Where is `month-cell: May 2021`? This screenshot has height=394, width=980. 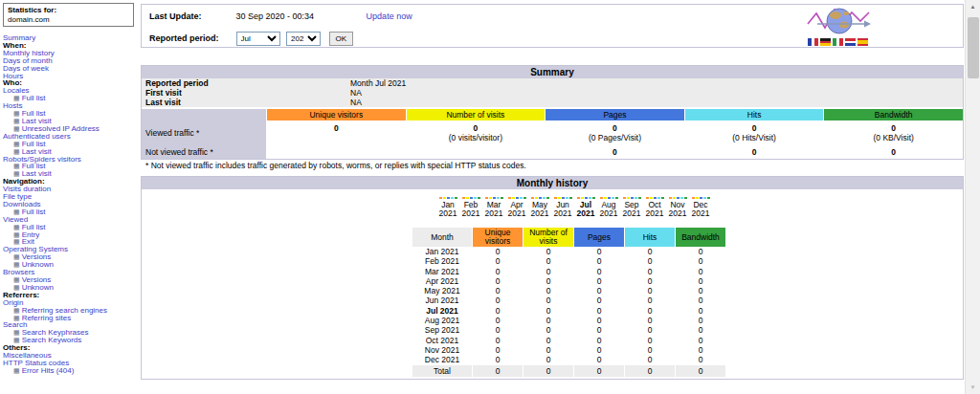 month-cell: May 2021 is located at coordinates (442, 291).